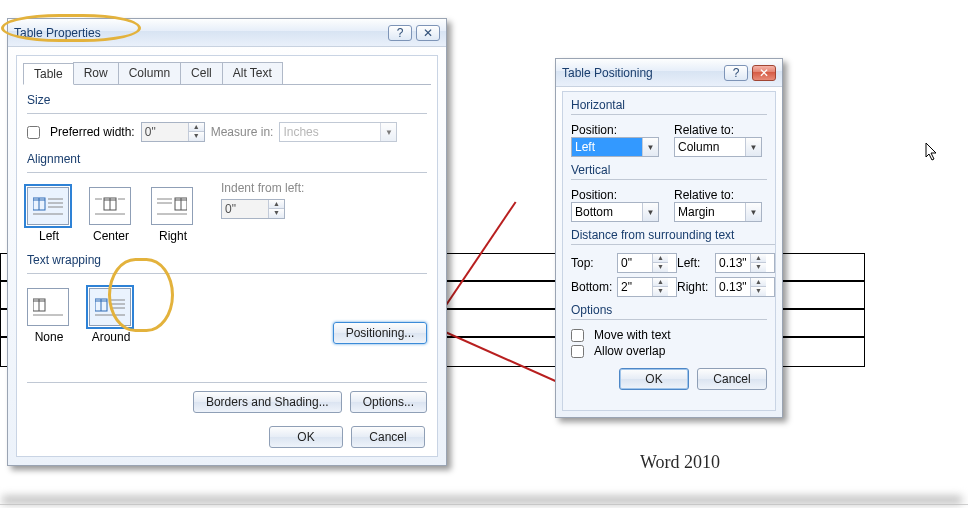 This screenshot has width=968, height=508. What do you see at coordinates (165, 132) in the screenshot?
I see `preferred-width-input` at bounding box center [165, 132].